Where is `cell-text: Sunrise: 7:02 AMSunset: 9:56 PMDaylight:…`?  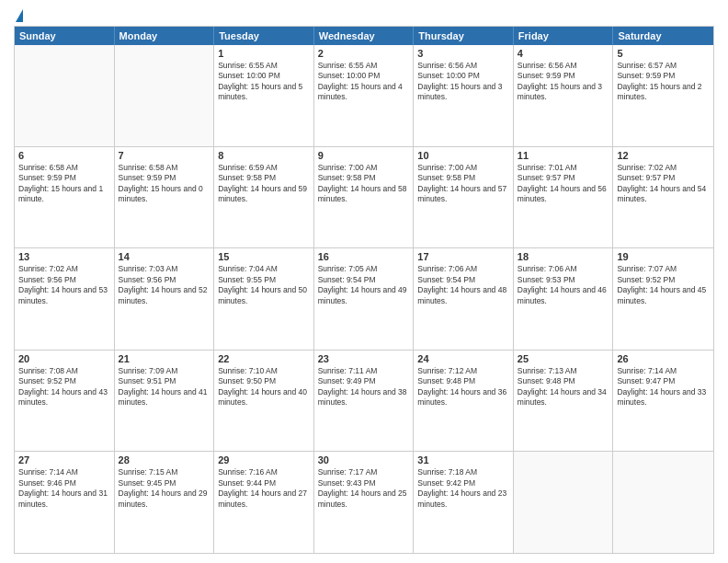 cell-text: Sunrise: 7:02 AMSunset: 9:56 PMDaylight:… is located at coordinates (64, 285).